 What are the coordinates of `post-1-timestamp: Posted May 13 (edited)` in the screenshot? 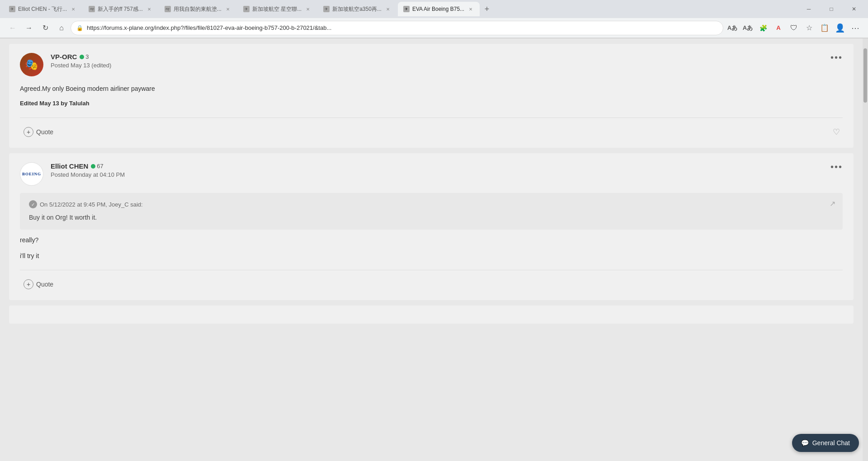 It's located at (437, 65).